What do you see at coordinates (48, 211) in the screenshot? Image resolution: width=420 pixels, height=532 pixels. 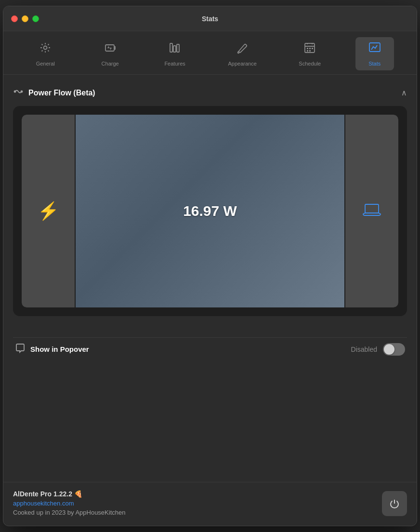 I see `lightning-icon: ⚡` at bounding box center [48, 211].